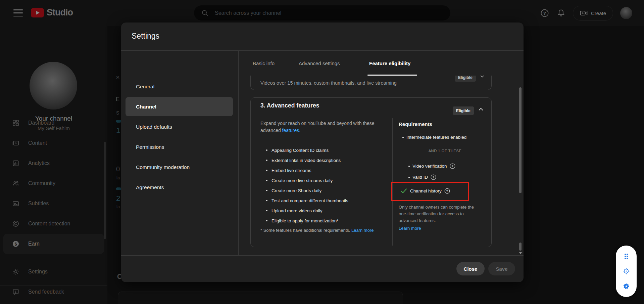 This screenshot has height=304, width=644. What do you see at coordinates (481, 110) in the screenshot?
I see `chevron-up-icon` at bounding box center [481, 110].